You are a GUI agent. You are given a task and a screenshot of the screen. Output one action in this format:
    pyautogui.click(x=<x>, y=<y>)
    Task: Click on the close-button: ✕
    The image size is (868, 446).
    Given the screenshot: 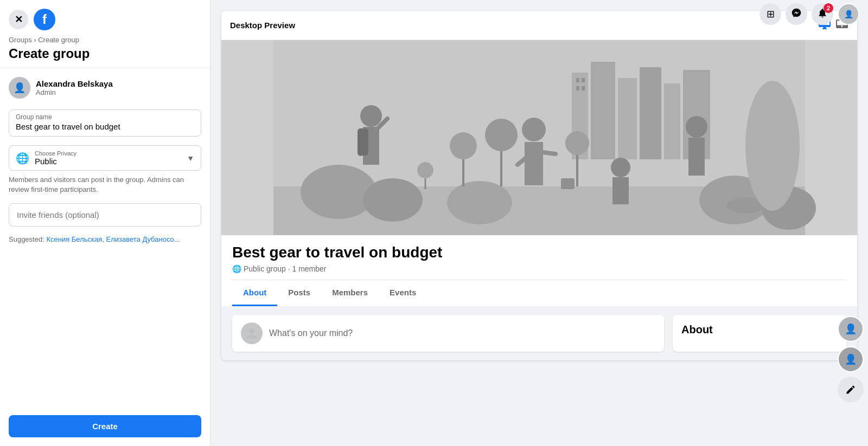 What is the action you would take?
    pyautogui.click(x=18, y=20)
    